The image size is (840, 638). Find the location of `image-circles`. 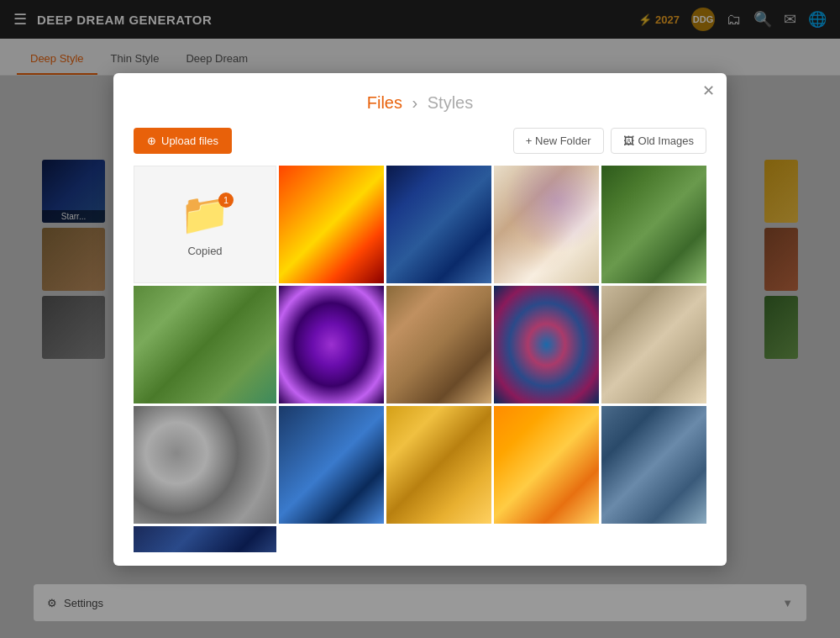

image-circles is located at coordinates (205, 465).